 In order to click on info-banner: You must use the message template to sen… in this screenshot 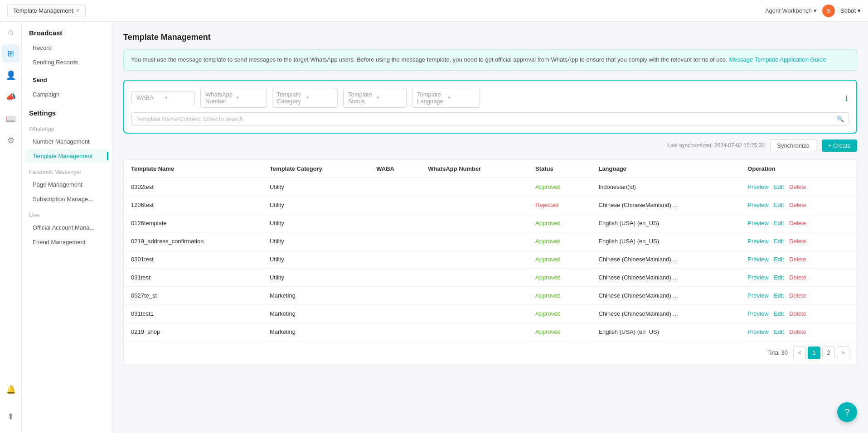, I will do `click(490, 60)`.